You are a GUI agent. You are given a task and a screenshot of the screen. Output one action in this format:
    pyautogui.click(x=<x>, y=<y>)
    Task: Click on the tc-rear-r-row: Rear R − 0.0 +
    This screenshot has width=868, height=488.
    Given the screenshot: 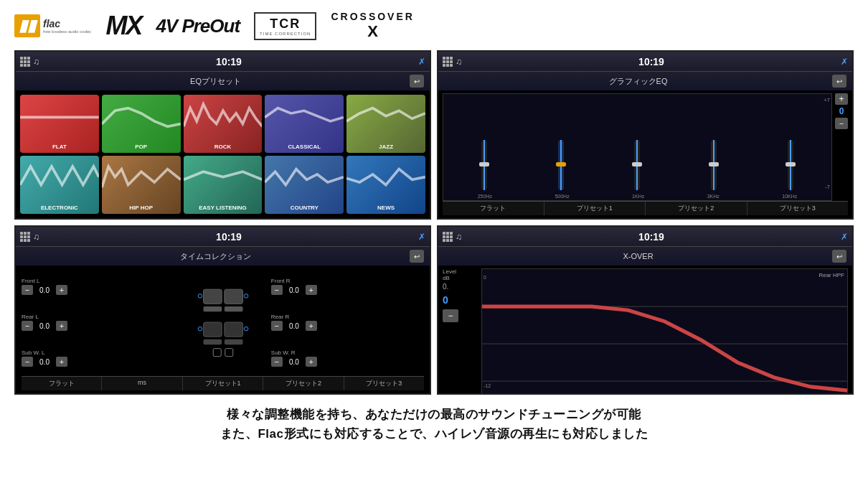 What is the action you would take?
    pyautogui.click(x=347, y=322)
    